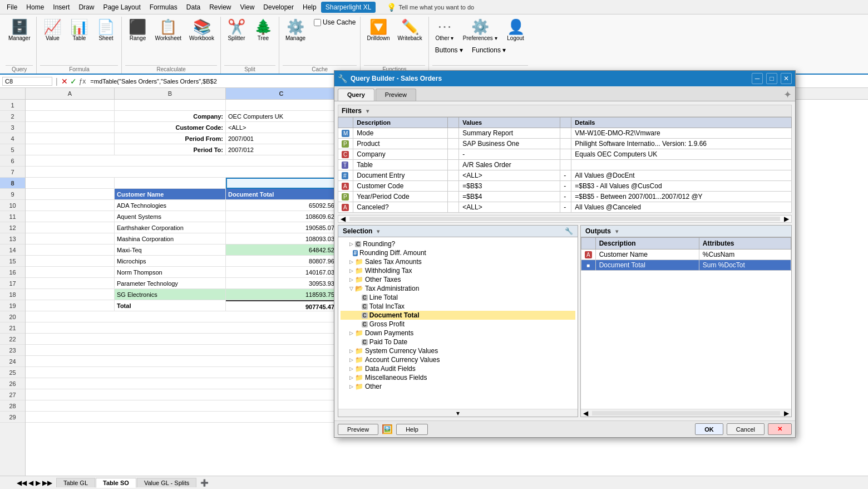 The width and height of the screenshot is (868, 489). Describe the element at coordinates (70, 139) in the screenshot. I see `cell-a4` at that location.